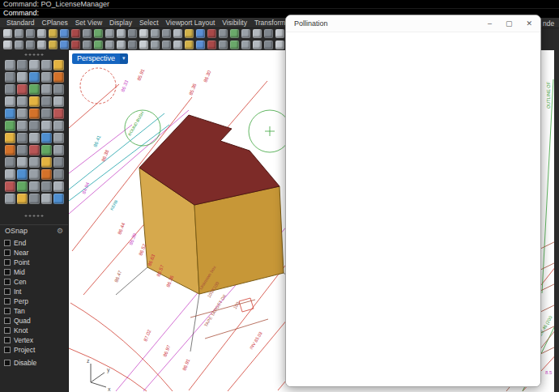  What do you see at coordinates (34, 243) in the screenshot?
I see `osnap-row-end: End` at bounding box center [34, 243].